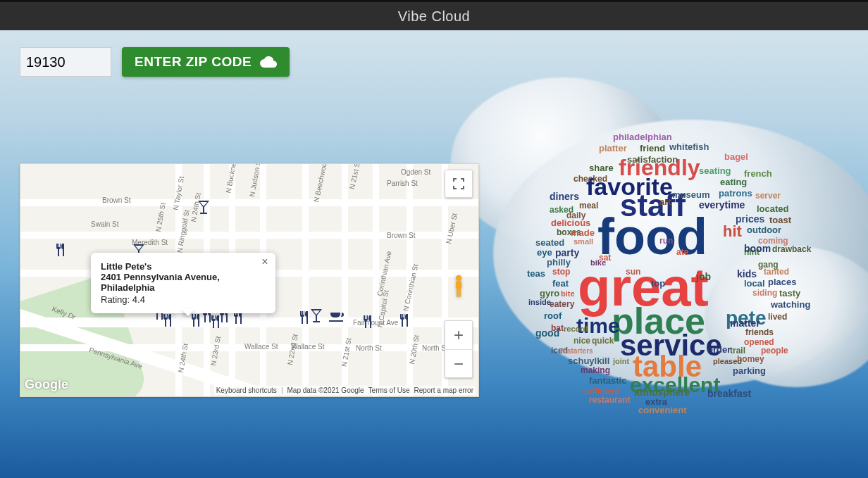 The image size is (868, 478). What do you see at coordinates (665, 201) in the screenshot?
I see `wordcloud-word: art` at bounding box center [665, 201].